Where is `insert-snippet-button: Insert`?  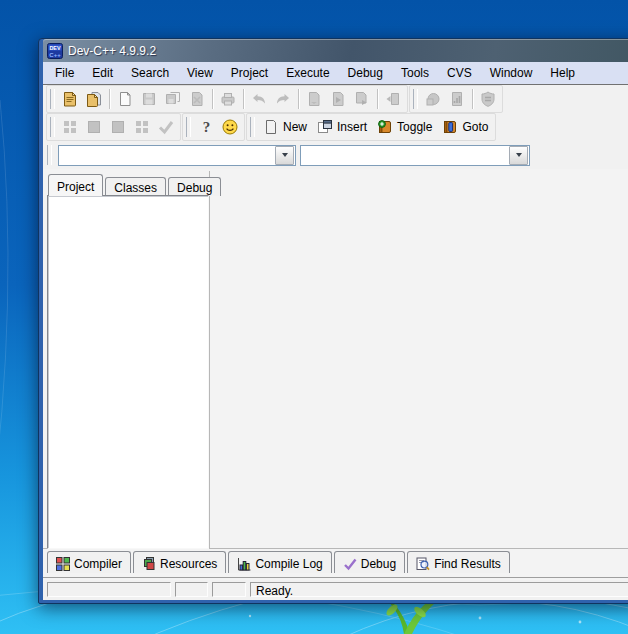 insert-snippet-button: Insert is located at coordinates (342, 127).